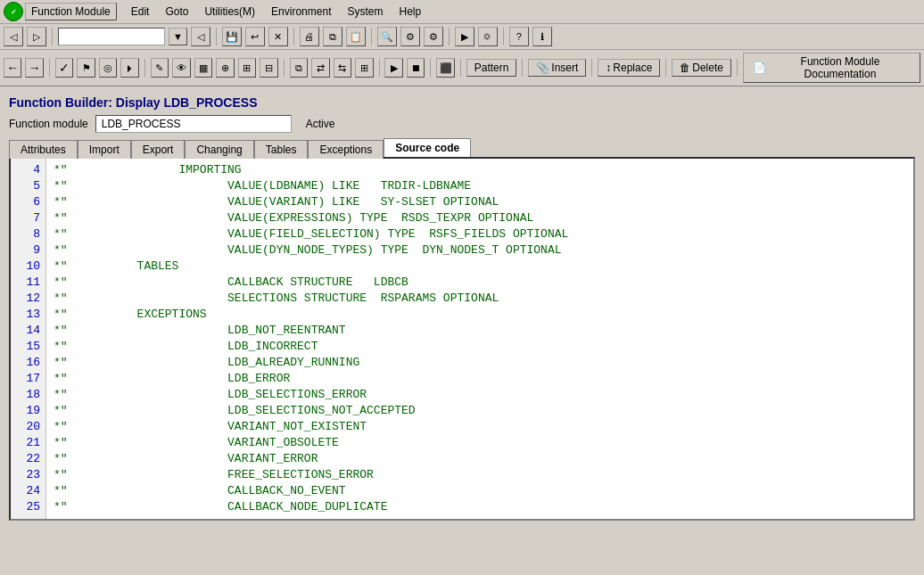 Image resolution: width=924 pixels, height=575 pixels. I want to click on tab-import: Import, so click(104, 150).